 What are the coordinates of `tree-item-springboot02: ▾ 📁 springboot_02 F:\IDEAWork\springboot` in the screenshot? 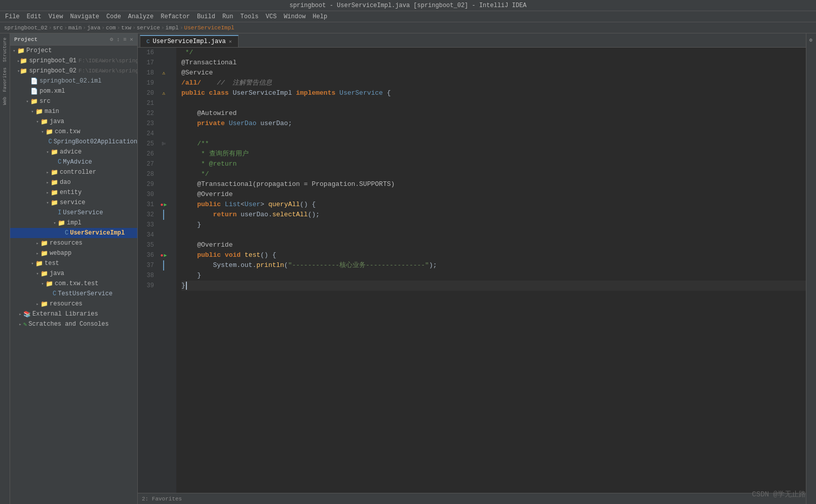 It's located at (74, 71).